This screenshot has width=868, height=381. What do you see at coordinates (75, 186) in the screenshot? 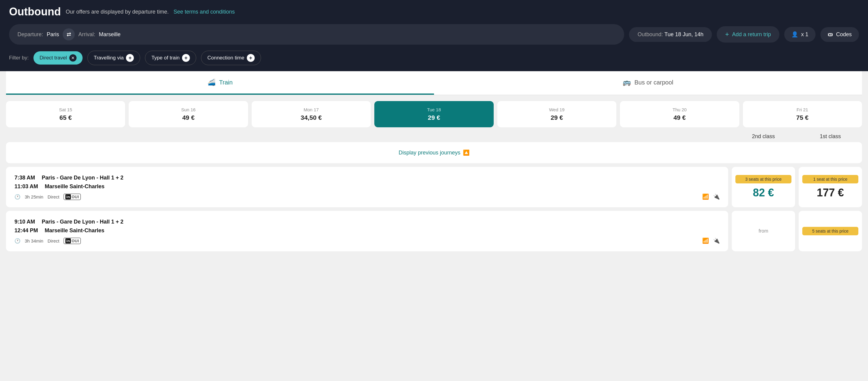
I see `journey-1-arr-station: Marseille Saint-Charles` at bounding box center [75, 186].